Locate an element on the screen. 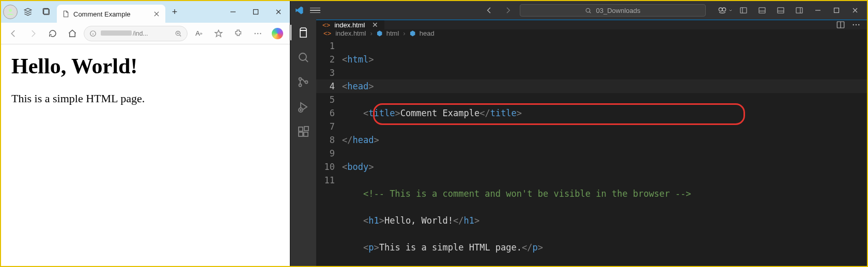  run-debug-button is located at coordinates (303, 107).